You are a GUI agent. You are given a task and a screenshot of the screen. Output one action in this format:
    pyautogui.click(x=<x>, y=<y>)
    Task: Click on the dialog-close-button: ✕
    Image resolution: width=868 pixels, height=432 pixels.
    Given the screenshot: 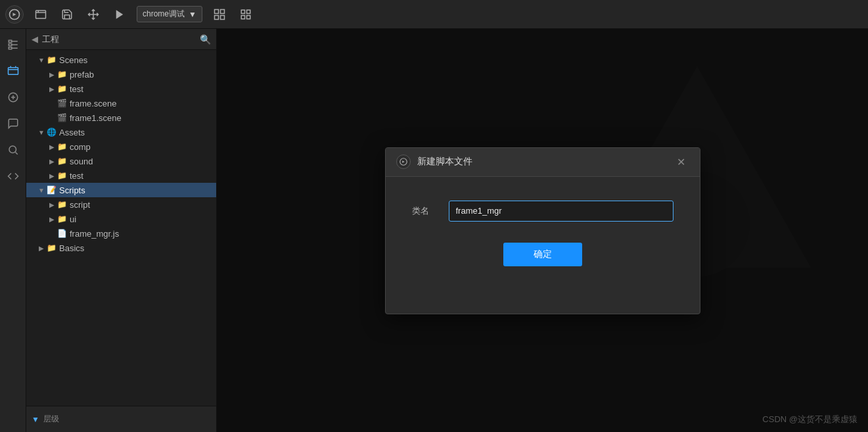 What is the action you would take?
    pyautogui.click(x=681, y=162)
    